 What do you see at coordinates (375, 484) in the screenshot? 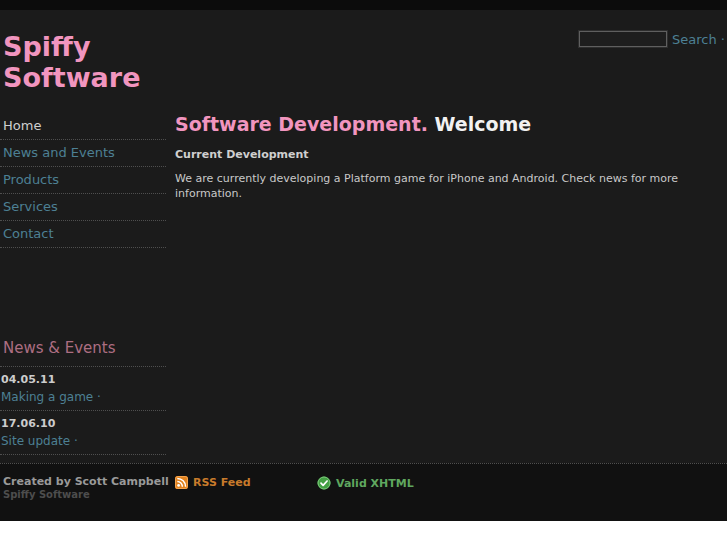
I see `valid-xhtml-label: Valid XHTML` at bounding box center [375, 484].